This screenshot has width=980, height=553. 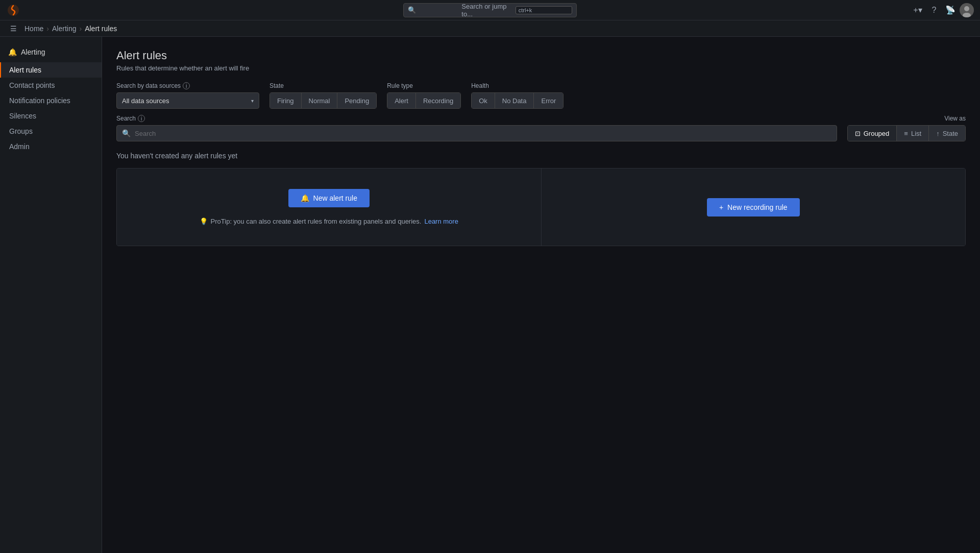 I want to click on view-list-btn: ≡ List, so click(x=913, y=133).